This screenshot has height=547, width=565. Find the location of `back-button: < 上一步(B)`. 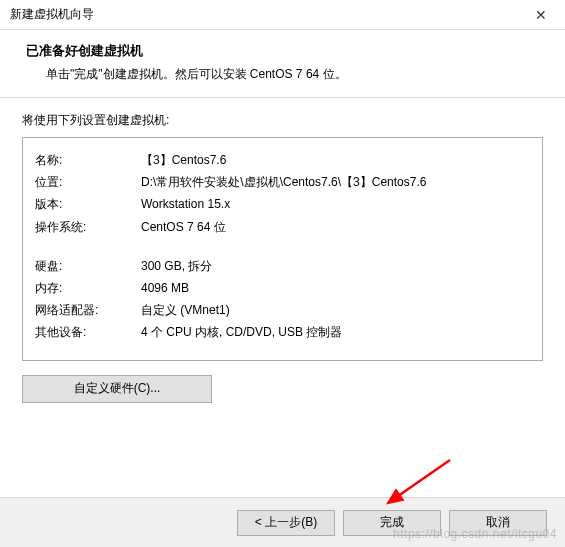

back-button: < 上一步(B) is located at coordinates (286, 523).